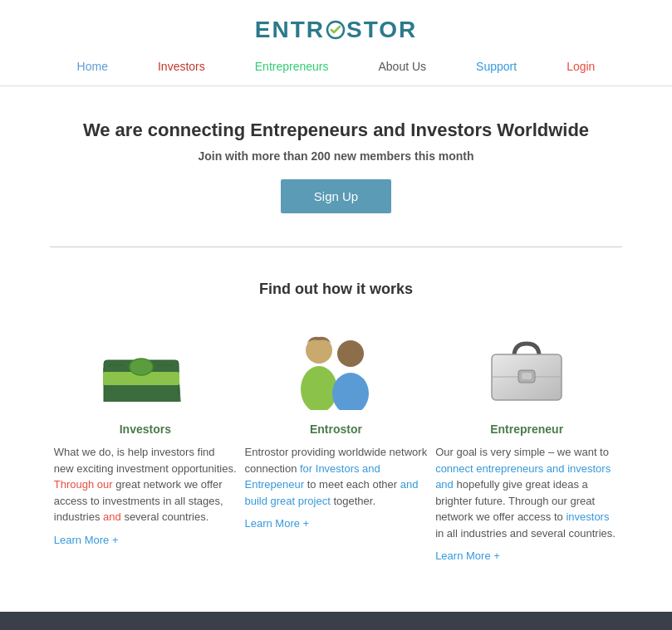 This screenshot has height=630, width=672. What do you see at coordinates (587, 516) in the screenshot?
I see `entrepreneur-highlight2: investors` at bounding box center [587, 516].